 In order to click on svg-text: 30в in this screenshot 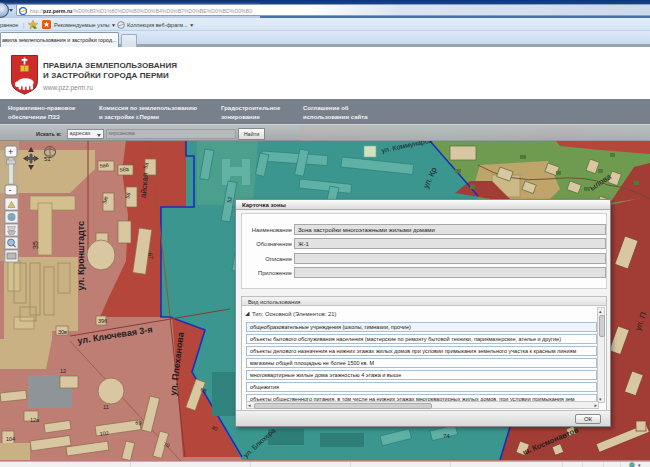, I will do `click(62, 332)`.